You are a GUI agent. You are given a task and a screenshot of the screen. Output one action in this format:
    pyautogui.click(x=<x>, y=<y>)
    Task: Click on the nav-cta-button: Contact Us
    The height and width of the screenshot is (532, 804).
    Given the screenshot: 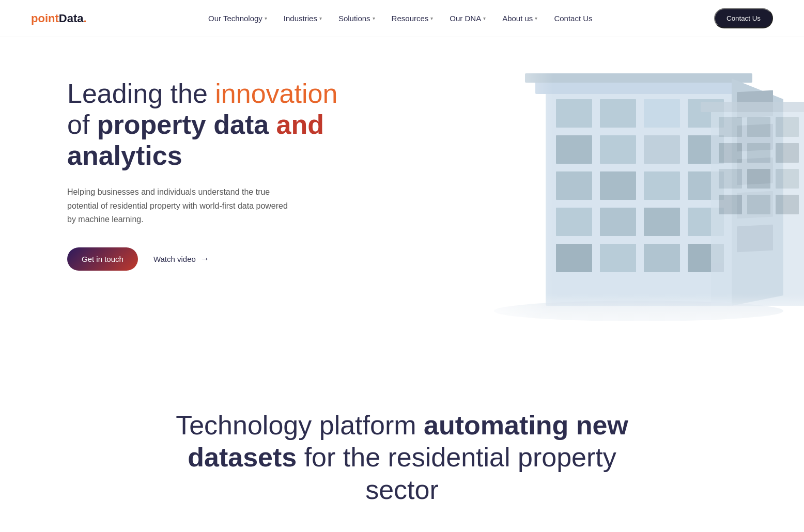 What is the action you would take?
    pyautogui.click(x=744, y=19)
    